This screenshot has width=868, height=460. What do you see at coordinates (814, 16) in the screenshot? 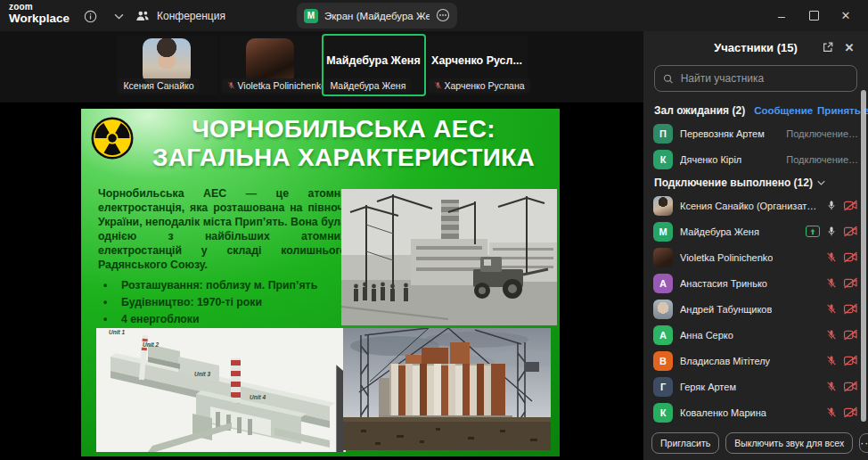
I see `maximize-button` at bounding box center [814, 16].